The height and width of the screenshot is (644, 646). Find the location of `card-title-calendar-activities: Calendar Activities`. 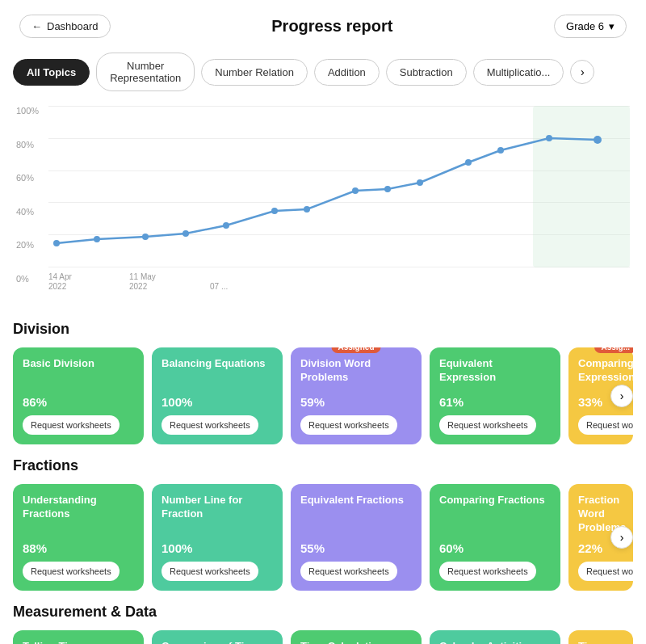

card-title-calendar-activities: Calendar Activities is located at coordinates (495, 642).